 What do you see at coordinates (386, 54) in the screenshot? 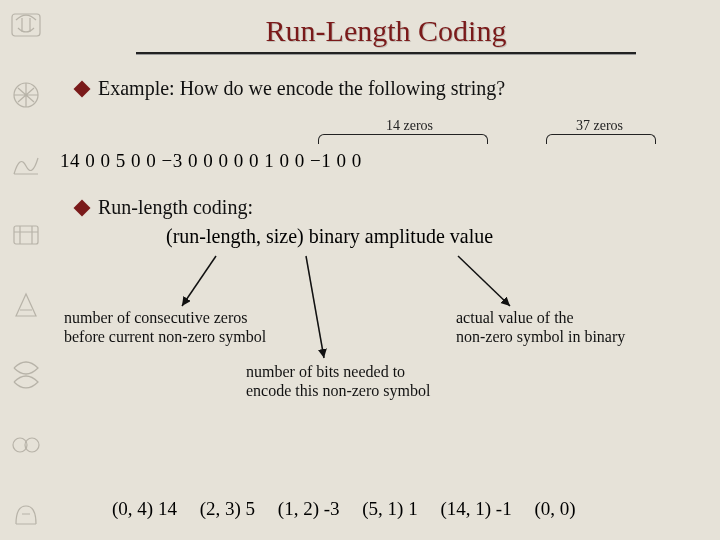
I see `title-underline` at bounding box center [386, 54].